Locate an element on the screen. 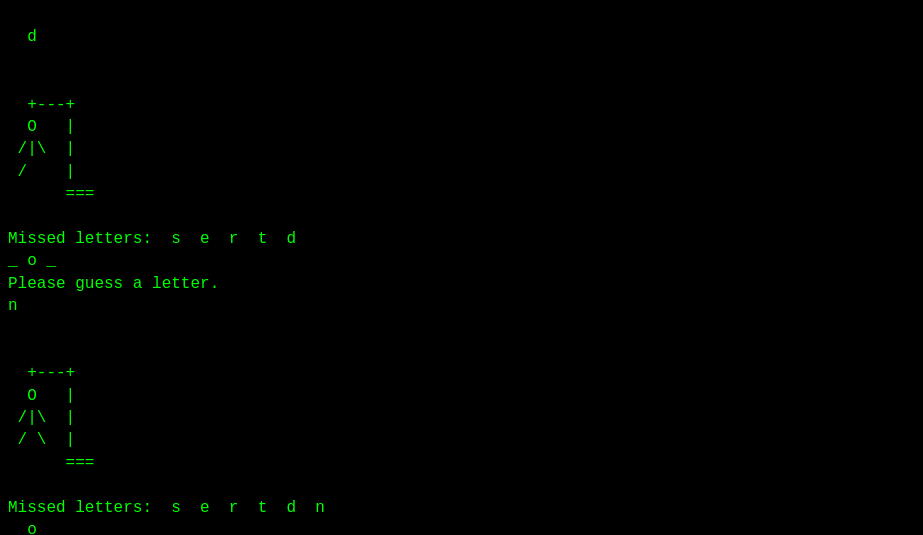 This screenshot has height=535, width=923. terminal-line-8: === is located at coordinates (51, 194).